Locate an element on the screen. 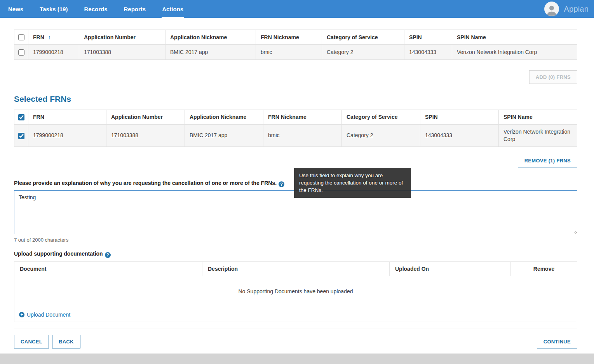 The height and width of the screenshot is (364, 594). nav-right: Appian is located at coordinates (566, 9).